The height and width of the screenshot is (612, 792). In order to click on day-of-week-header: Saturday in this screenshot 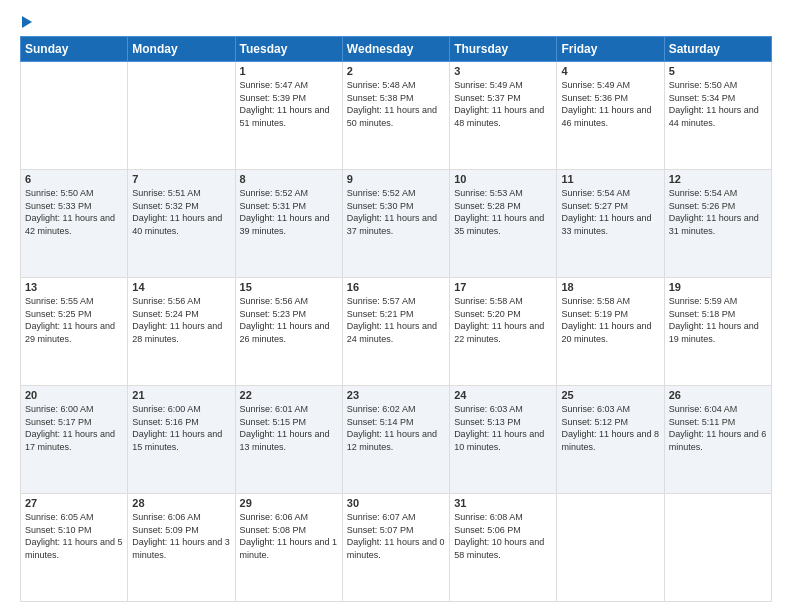, I will do `click(718, 50)`.